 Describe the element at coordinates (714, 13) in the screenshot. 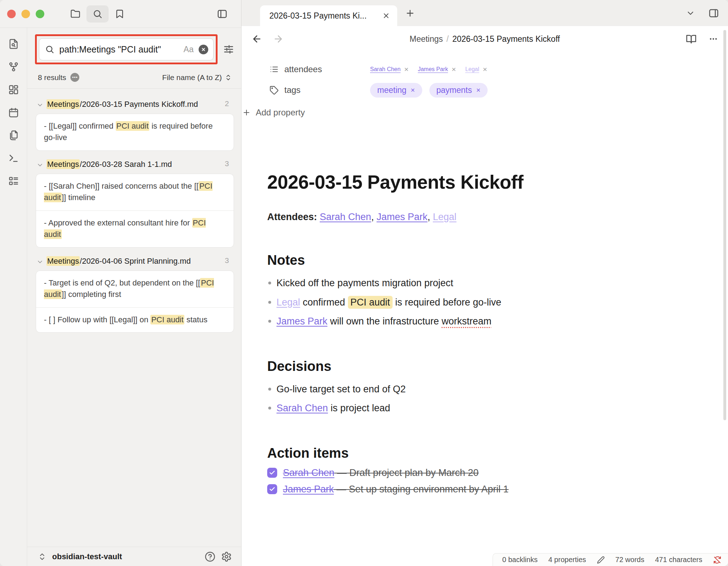

I see `expand-right-sidebar-icon` at that location.